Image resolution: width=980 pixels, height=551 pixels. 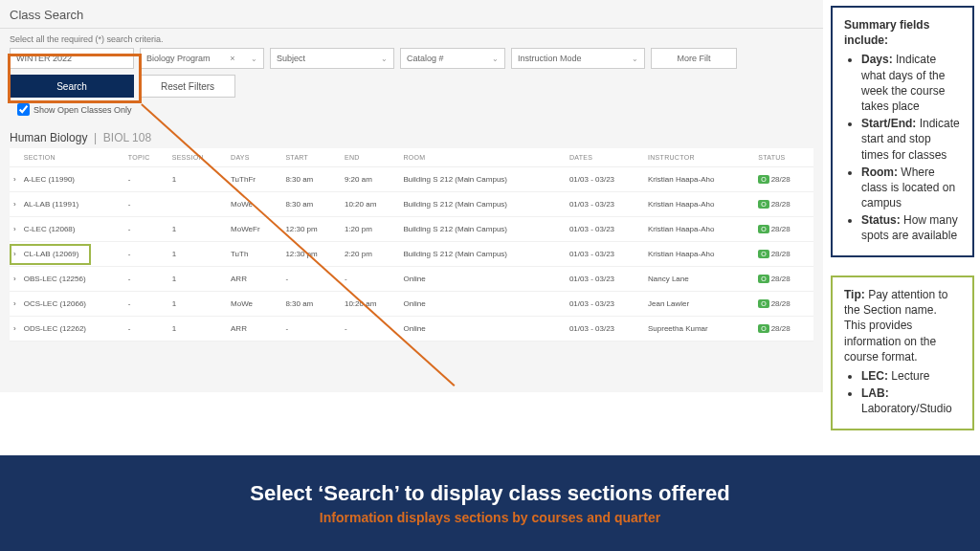 What do you see at coordinates (412, 304) in the screenshot?
I see `table-row: ›OCS-LEC (12066)-1MoWe8:30 am10:20 amOnl…` at bounding box center [412, 304].